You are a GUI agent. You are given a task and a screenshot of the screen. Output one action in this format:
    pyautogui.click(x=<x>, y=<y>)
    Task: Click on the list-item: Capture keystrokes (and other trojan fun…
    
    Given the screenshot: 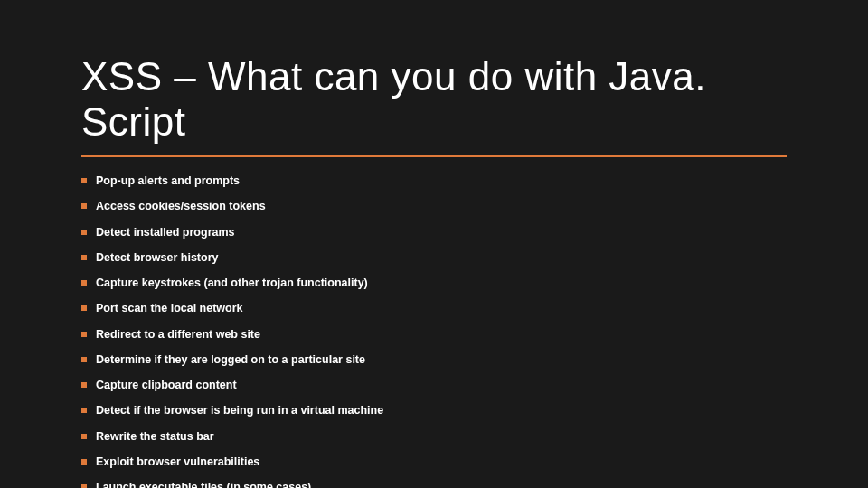 What is the action you would take?
    pyautogui.click(x=434, y=283)
    